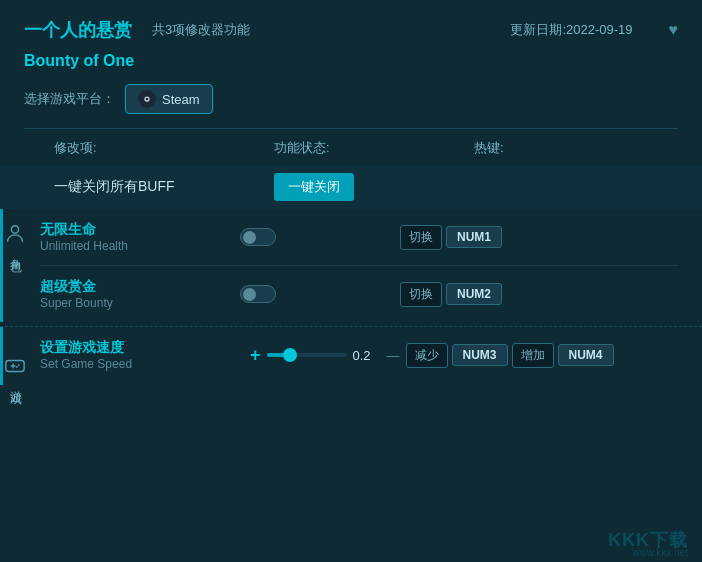  I want to click on game-subtitle: Bounty of One, so click(351, 68).